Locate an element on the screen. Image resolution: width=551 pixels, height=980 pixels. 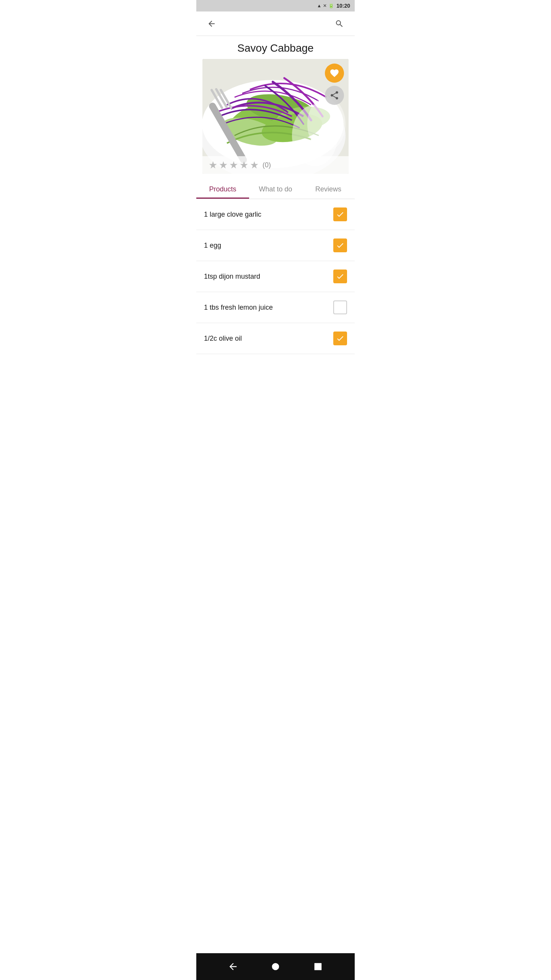
tab-reviews: Reviews is located at coordinates (328, 188).